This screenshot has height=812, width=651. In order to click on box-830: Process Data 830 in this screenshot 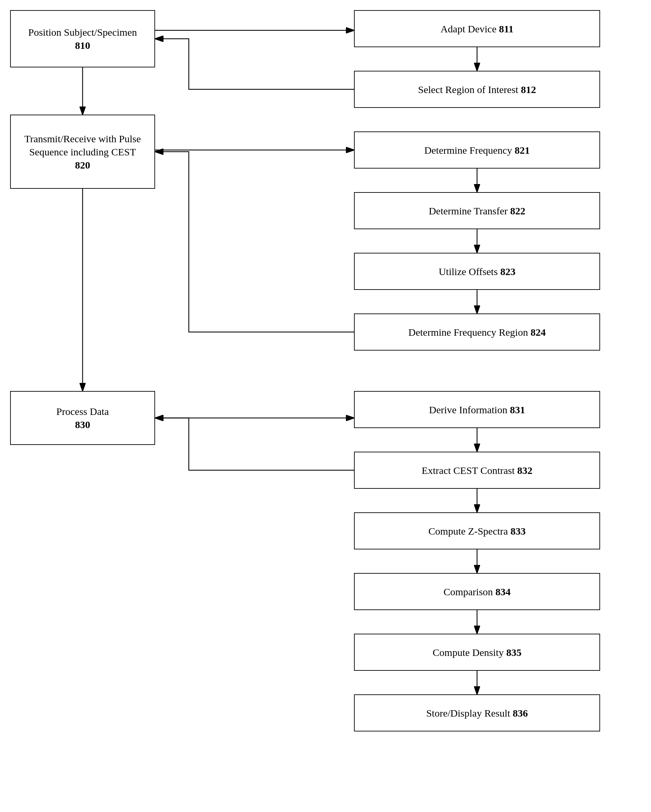, I will do `click(83, 418)`.